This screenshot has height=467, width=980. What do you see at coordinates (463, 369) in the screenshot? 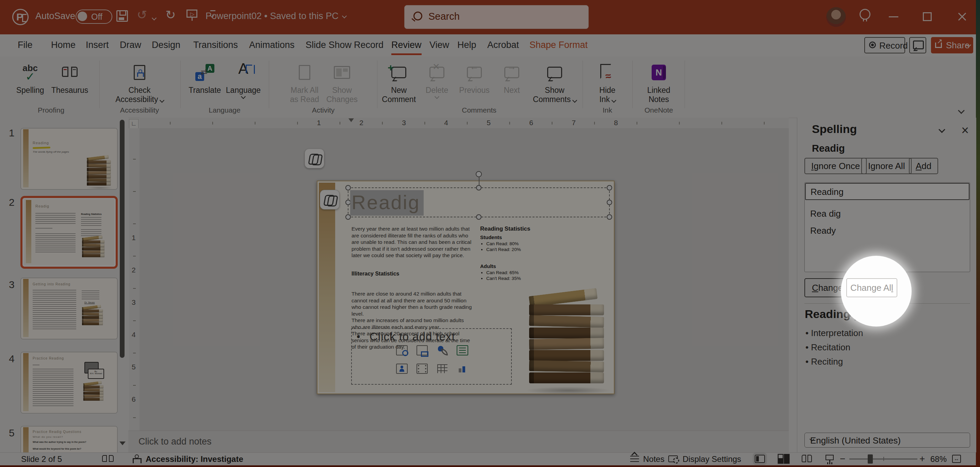
I see `chart-icon` at bounding box center [463, 369].